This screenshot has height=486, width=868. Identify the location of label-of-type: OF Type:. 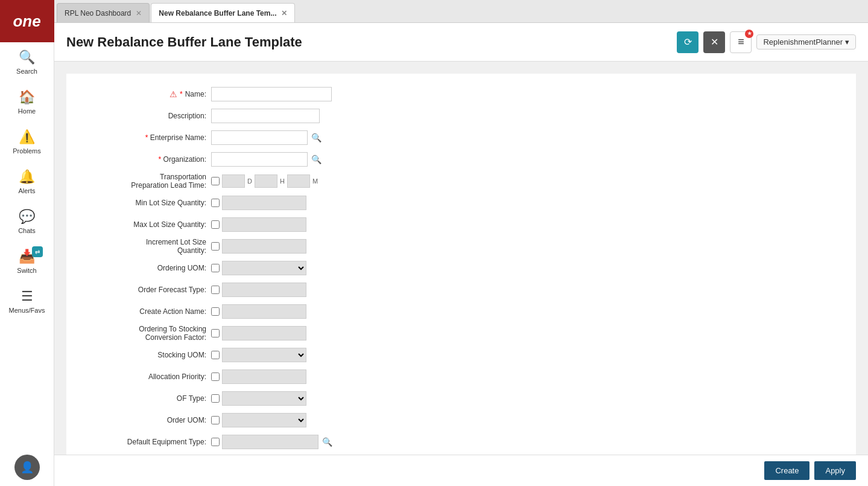
(151, 398).